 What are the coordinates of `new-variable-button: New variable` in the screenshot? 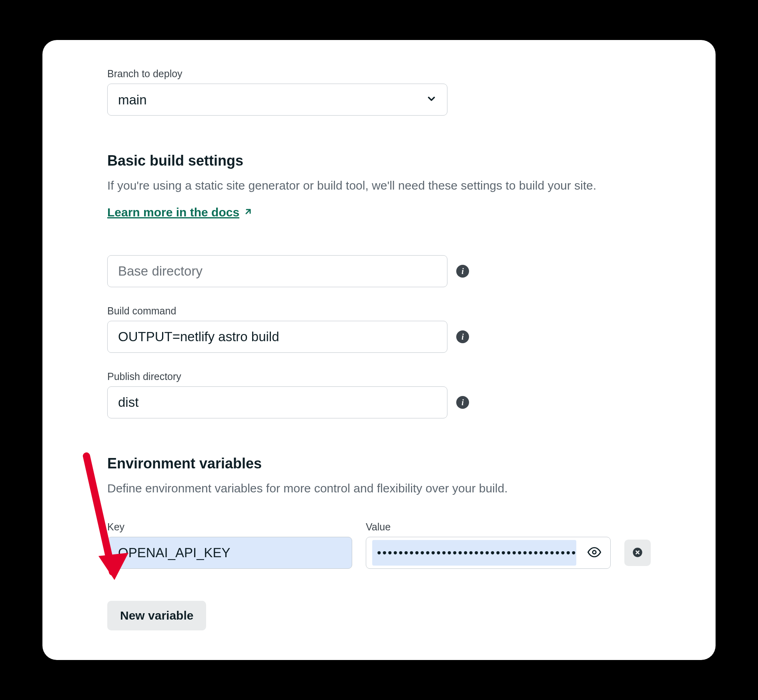 It's located at (157, 616).